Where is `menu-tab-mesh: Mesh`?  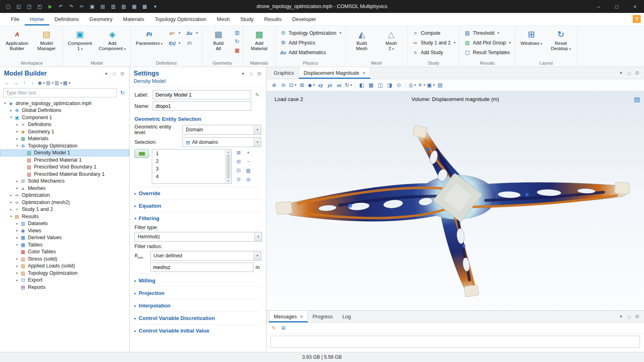
menu-tab-mesh: Mesh is located at coordinates (223, 19).